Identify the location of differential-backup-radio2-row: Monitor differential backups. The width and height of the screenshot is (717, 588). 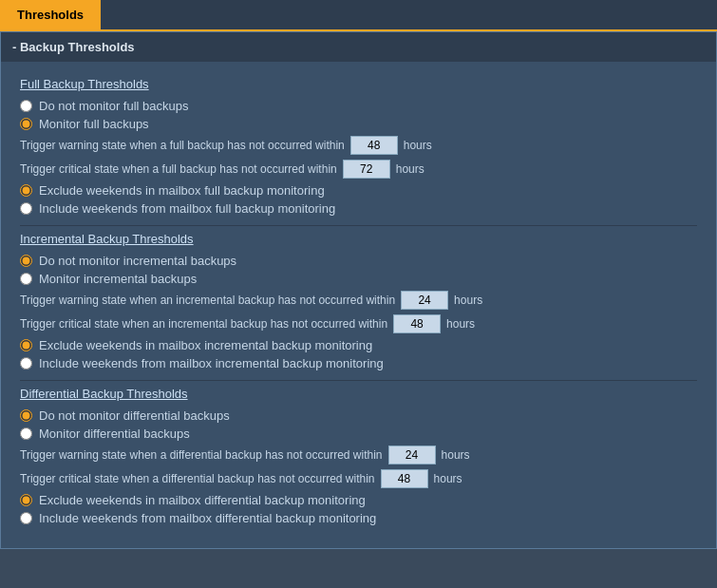
(359, 433).